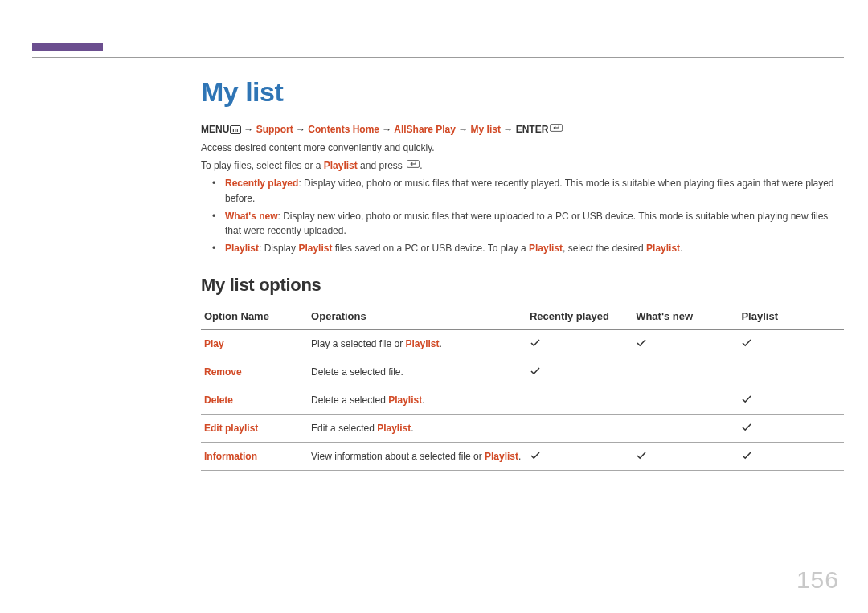 Image resolution: width=868 pixels, height=613 pixels. Describe the element at coordinates (791, 315) in the screenshot. I see `table-header-cell: Playlist` at that location.